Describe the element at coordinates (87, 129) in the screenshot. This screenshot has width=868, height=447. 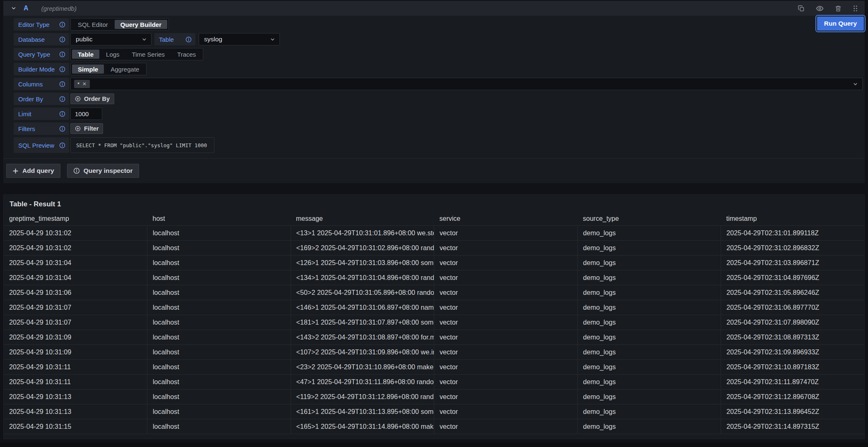
I see `add-filter-button: Filter` at that location.